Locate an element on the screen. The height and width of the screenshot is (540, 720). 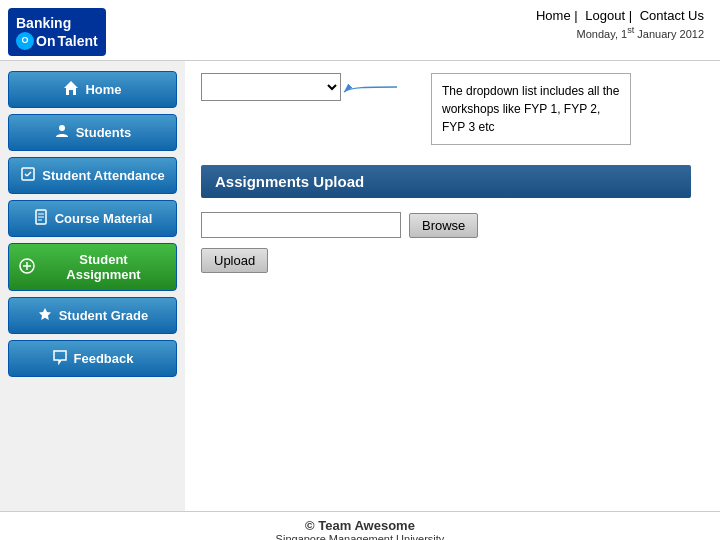
sidebar-item-feedback: Feedback is located at coordinates (92, 358).